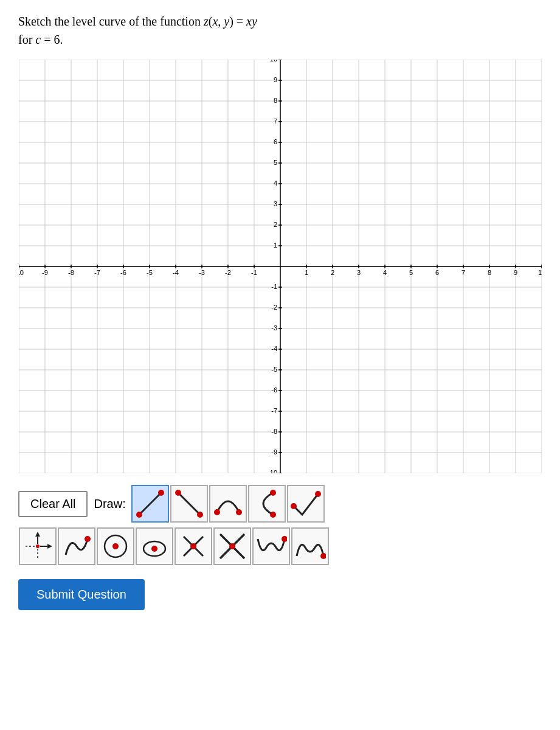 This screenshot has height=730, width=560. I want to click on tool-circle-open, so click(154, 546).